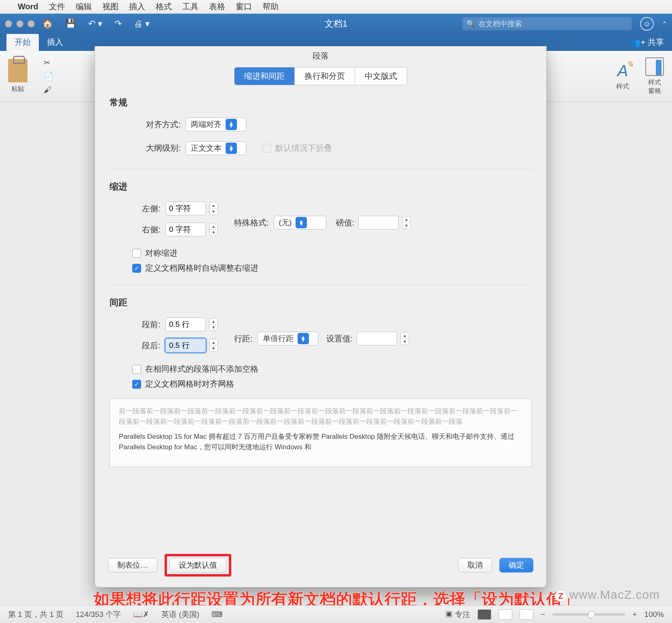 The width and height of the screenshot is (672, 623). I want to click on dialog-tabs: 缩进和间距 换行和分页 中文版式, so click(321, 76).